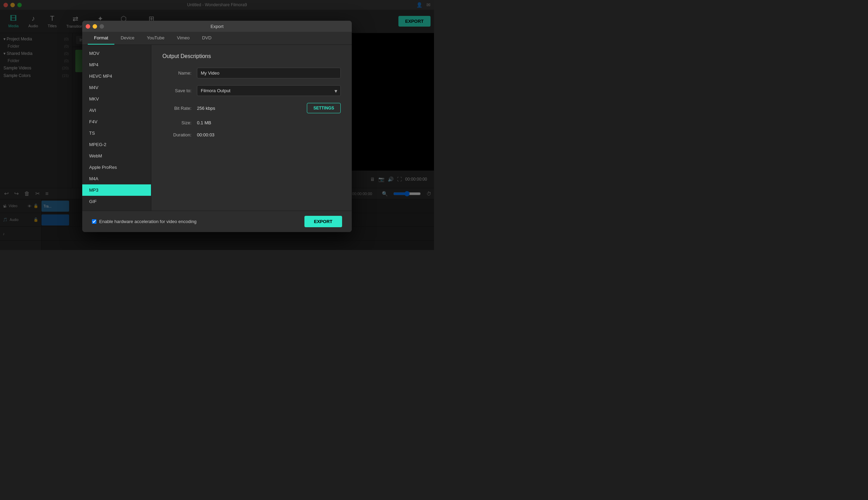 The height and width of the screenshot is (500, 868). Describe the element at coordinates (252, 108) in the screenshot. I see `bitrate-field-row: Bit Rate: 256 kbps SETTINGS` at that location.